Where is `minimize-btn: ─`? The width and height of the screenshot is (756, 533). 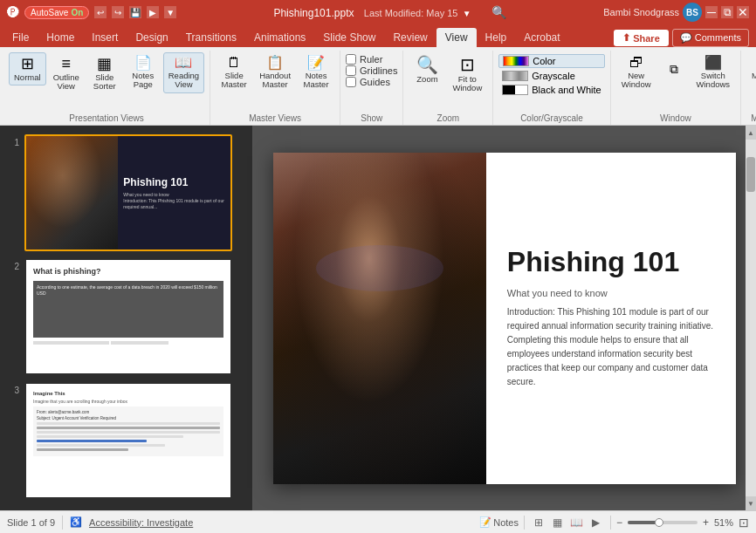 minimize-btn: ─ is located at coordinates (711, 12).